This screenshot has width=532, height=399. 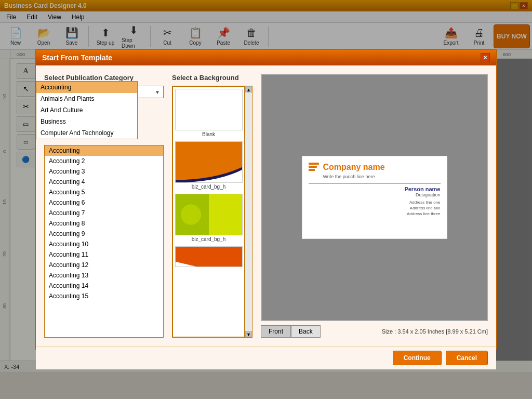 I want to click on category-list-item: Accounting 10, so click(x=104, y=244).